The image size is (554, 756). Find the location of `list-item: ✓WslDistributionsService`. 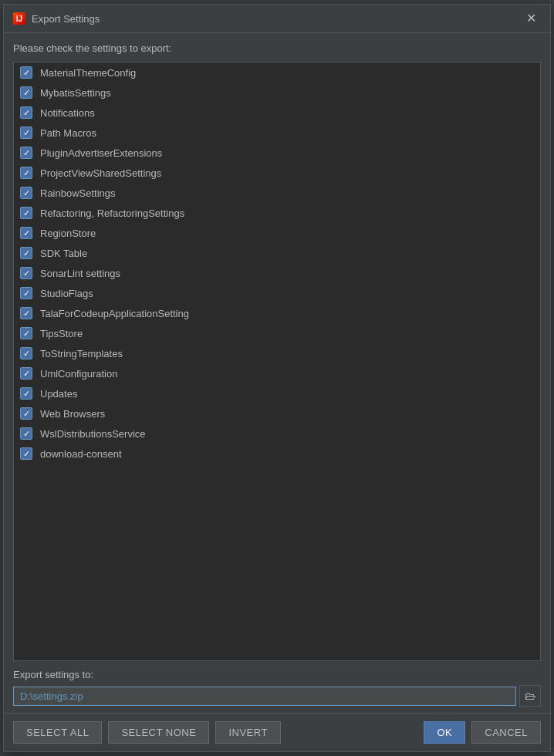

list-item: ✓WslDistributionsService is located at coordinates (277, 434).